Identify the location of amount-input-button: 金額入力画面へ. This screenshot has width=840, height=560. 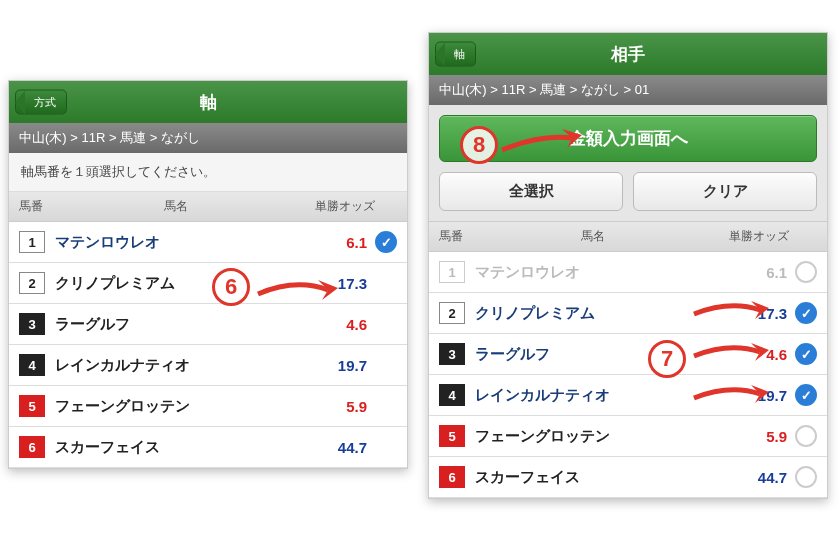
(628, 138).